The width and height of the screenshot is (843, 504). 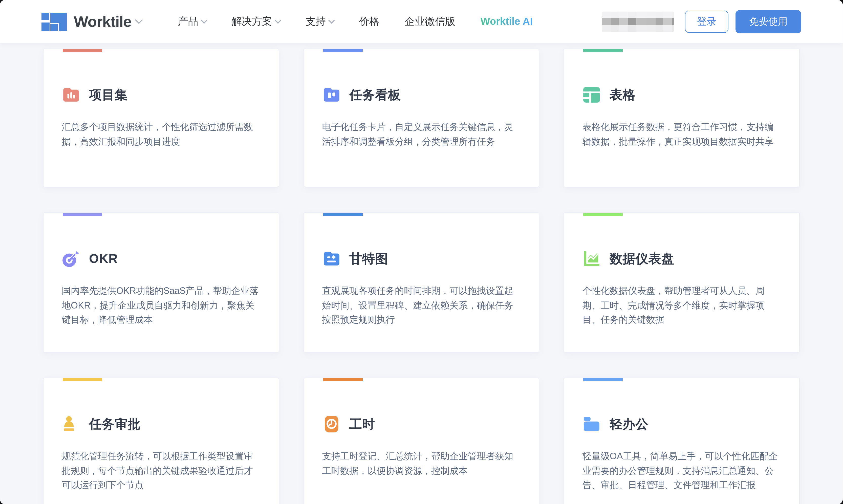 I want to click on worktile-logo-icon, so click(x=54, y=21).